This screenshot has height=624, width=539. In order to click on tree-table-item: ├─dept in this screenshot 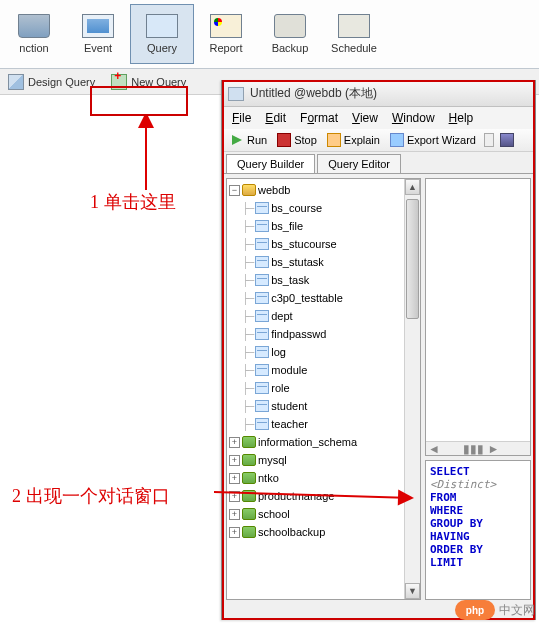, I will do `click(324, 316)`.